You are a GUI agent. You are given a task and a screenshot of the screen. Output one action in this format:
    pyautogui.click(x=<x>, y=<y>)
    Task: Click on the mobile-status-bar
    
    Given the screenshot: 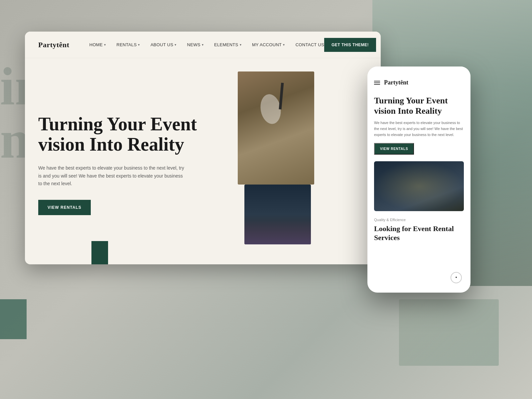 What is the action you would take?
    pyautogui.click(x=419, y=71)
    